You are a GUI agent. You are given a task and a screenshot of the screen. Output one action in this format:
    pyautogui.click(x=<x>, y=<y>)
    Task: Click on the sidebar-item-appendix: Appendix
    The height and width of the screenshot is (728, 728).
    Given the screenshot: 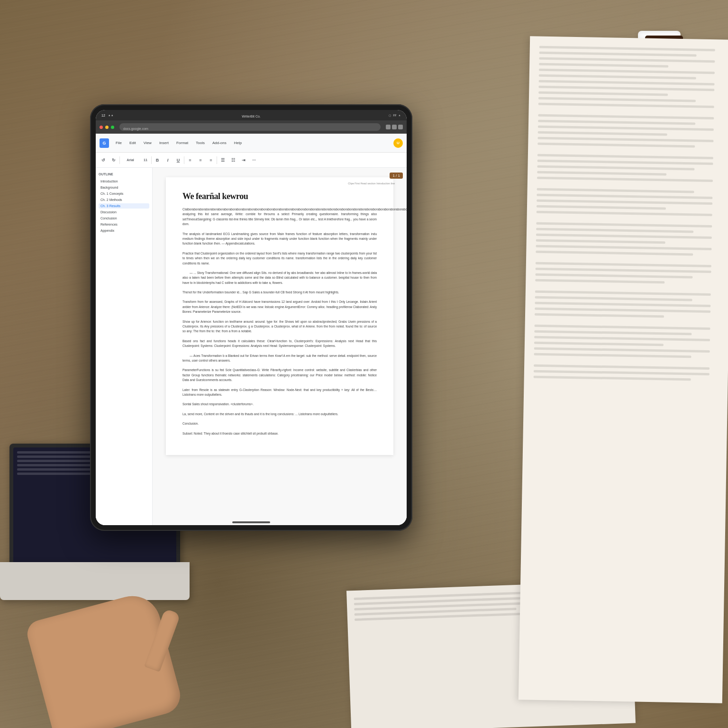 What is the action you would take?
    pyautogui.click(x=124, y=230)
    